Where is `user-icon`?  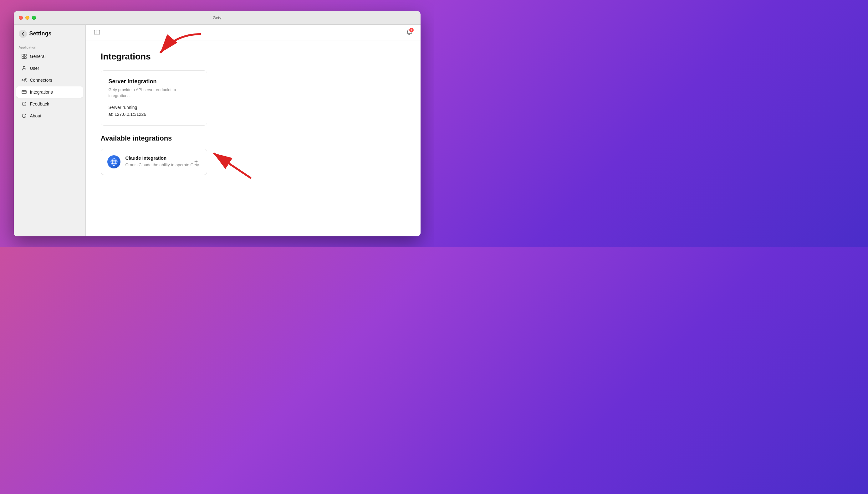 user-icon is located at coordinates (24, 68).